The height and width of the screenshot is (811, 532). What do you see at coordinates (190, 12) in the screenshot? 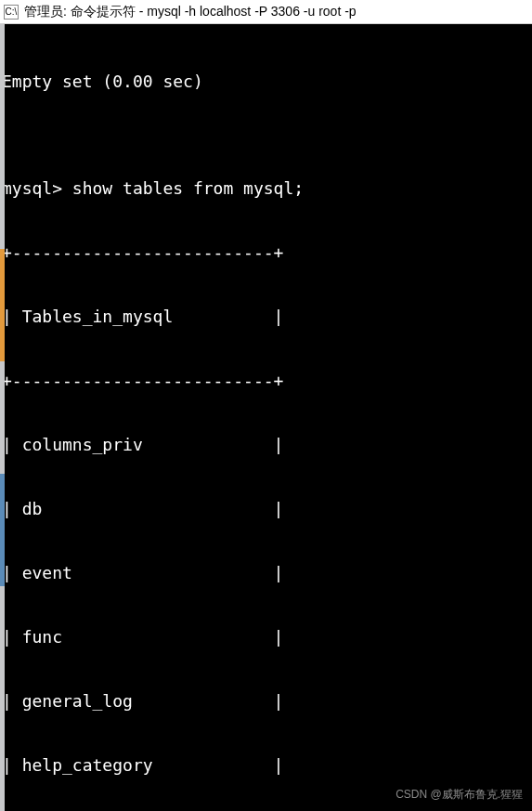
I see `window-title: 管理员: 命令提示符 - mysql -h localhost -P 3306 …` at bounding box center [190, 12].